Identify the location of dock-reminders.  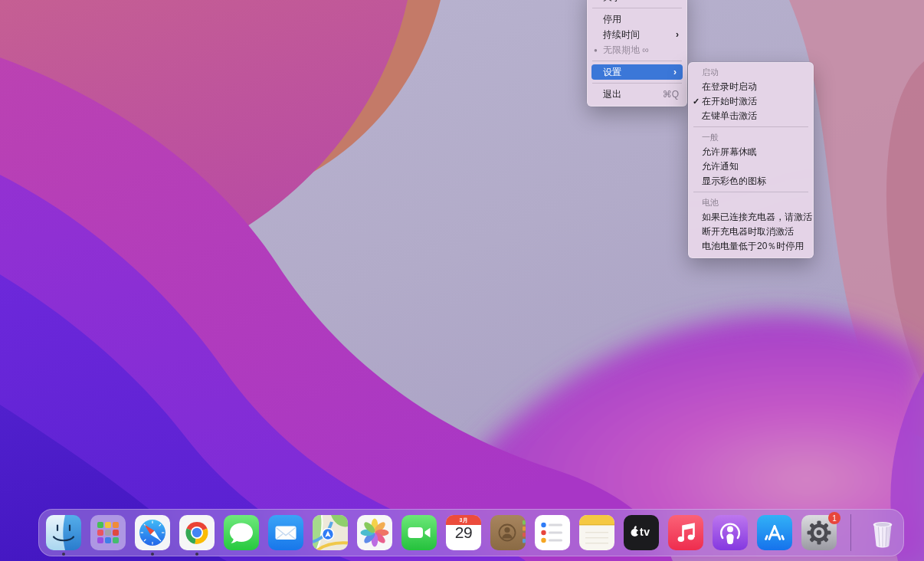
(552, 533).